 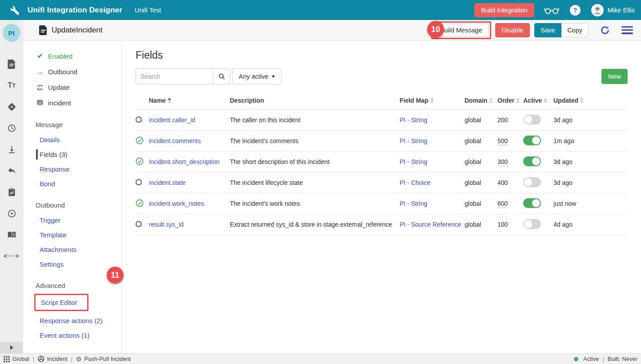 What do you see at coordinates (72, 87) in the screenshot?
I see `sidebar-item-operation: Update` at bounding box center [72, 87].